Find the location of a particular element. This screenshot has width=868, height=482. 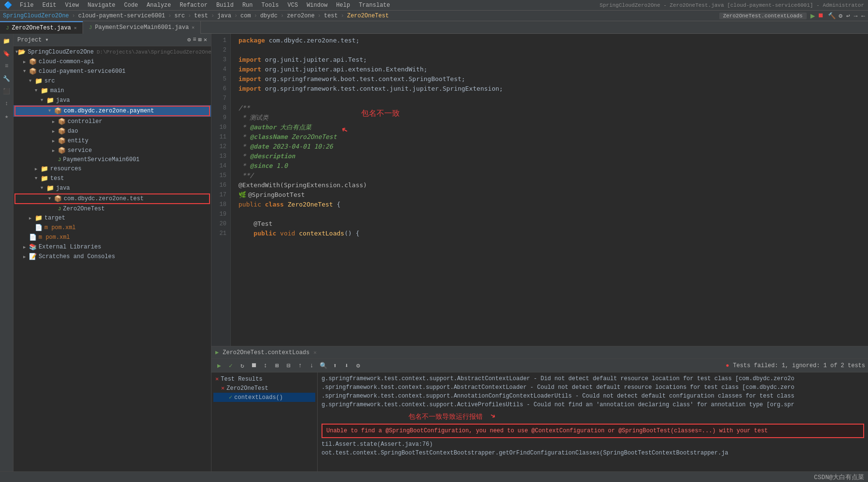

sidebar-expand-icon: ⊞ is located at coordinates (200, 40).